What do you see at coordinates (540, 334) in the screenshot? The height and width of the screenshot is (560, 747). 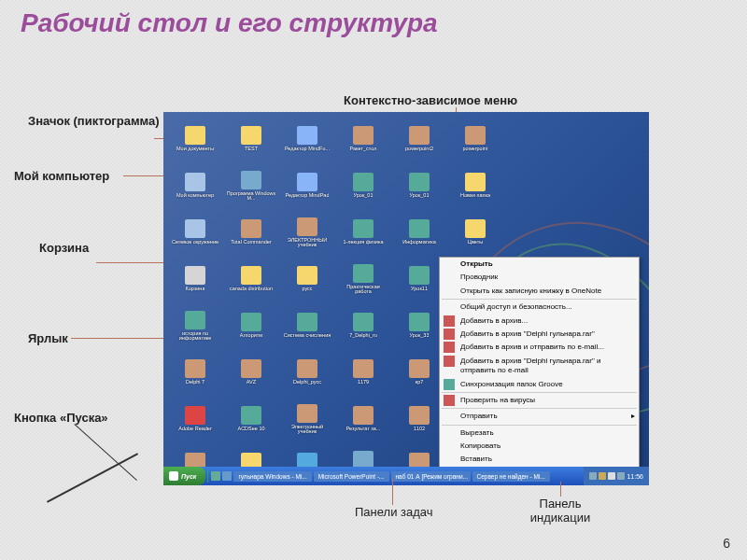 I see `menu-item: Добавить в архив "Delphi гульнара.rar"` at bounding box center [540, 334].